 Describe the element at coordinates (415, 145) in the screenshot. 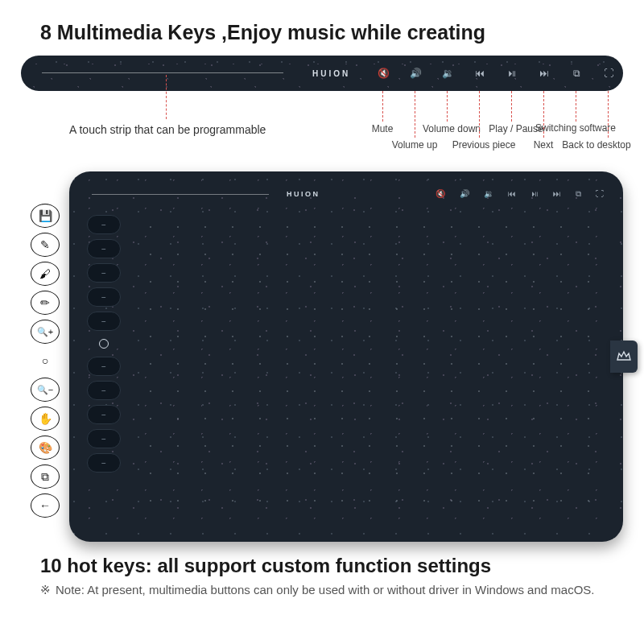

I see `label-volume-up: Volume up` at that location.